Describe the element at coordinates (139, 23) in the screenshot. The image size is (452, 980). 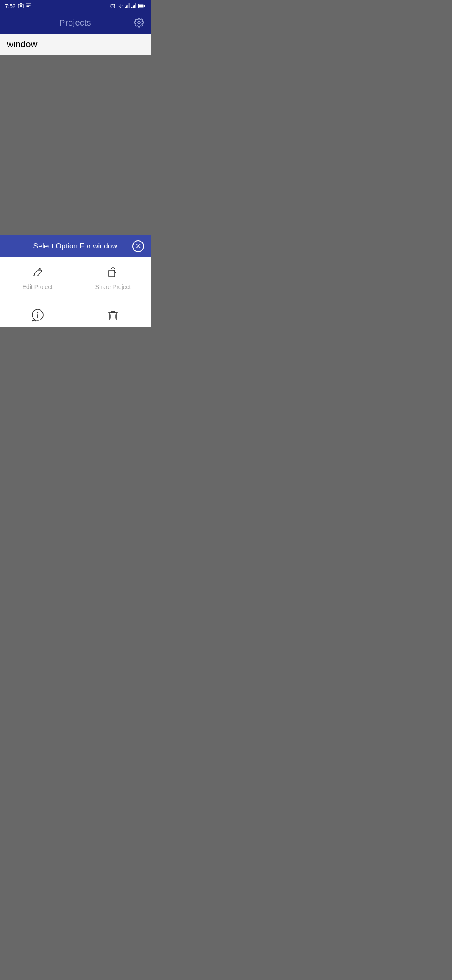
I see `gear-icon` at that location.